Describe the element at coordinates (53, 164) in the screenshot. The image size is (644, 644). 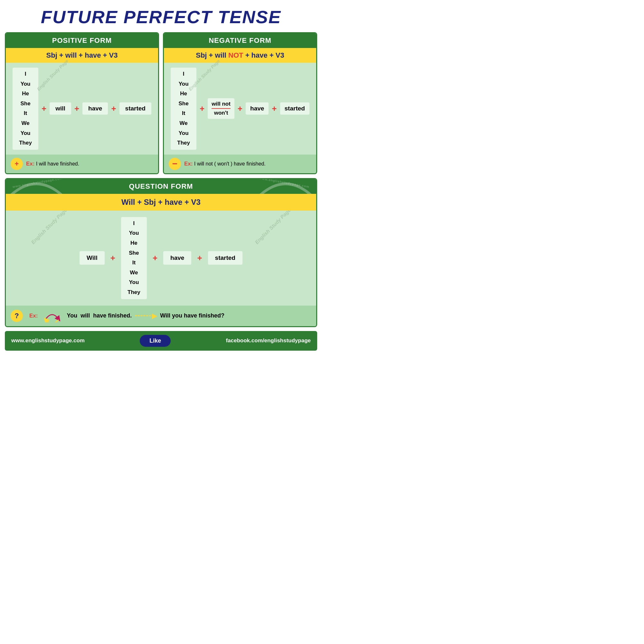
I see `pos-example-text: Ex: I will have finished.` at that location.